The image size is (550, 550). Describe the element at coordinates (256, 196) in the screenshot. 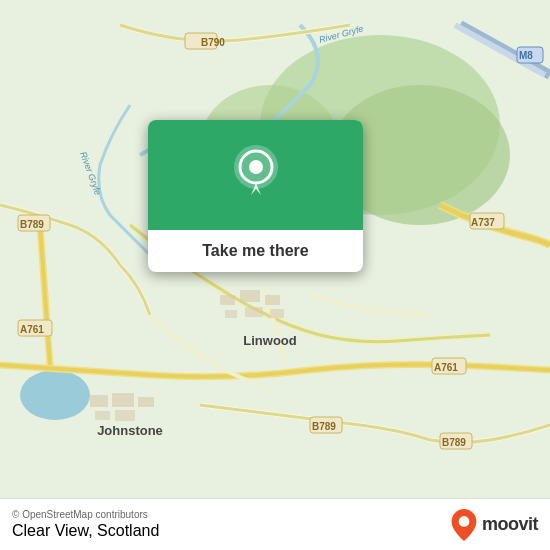

I see `location-popup: Take me there` at that location.